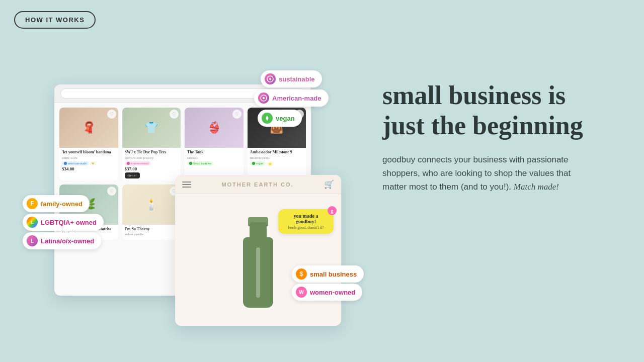 This screenshot has width=644, height=362. I want to click on product-tag: W, so click(93, 163).